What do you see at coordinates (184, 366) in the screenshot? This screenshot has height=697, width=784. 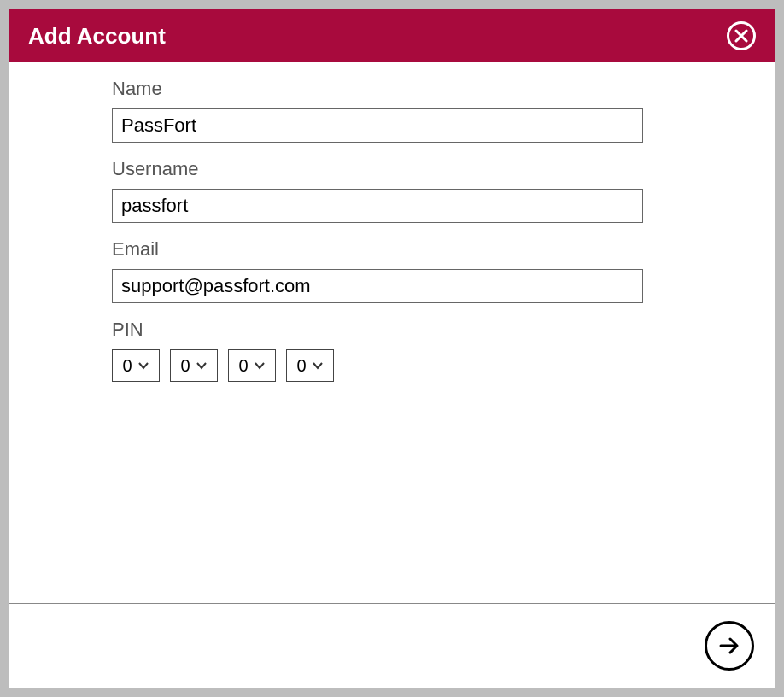 I see `pin-digit-2-value: 0` at bounding box center [184, 366].